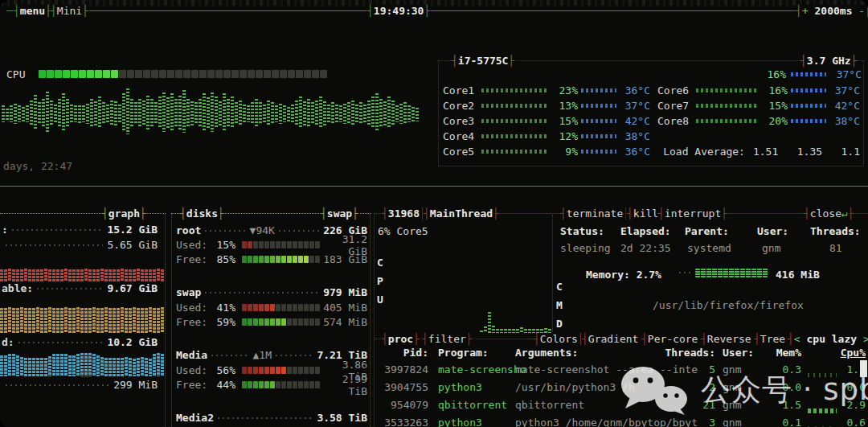  Describe the element at coordinates (5, 230) in the screenshot. I see `mem-row-label: :` at that location.